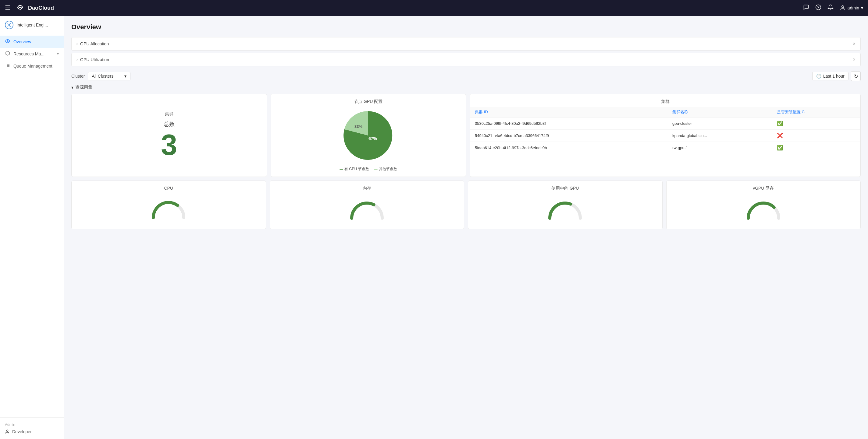 The image size is (868, 439). What do you see at coordinates (665, 136) in the screenshot?
I see `table-row: 54940c21-a4a6-4dcd-b7ce-a339664174f9kpan…` at bounding box center [665, 136].